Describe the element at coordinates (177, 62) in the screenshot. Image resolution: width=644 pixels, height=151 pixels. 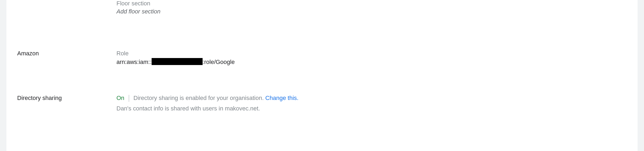
I see `redacted-account-id` at that location.